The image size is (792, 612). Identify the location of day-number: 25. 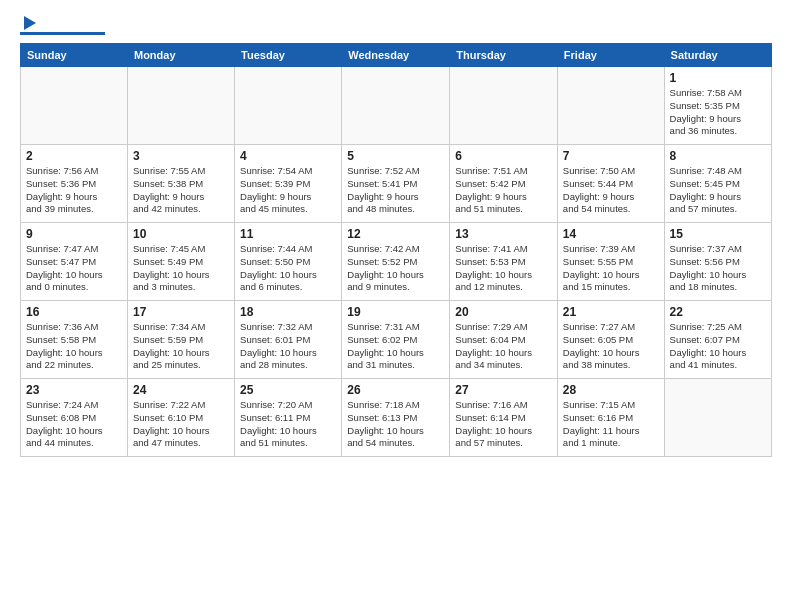
(288, 390).